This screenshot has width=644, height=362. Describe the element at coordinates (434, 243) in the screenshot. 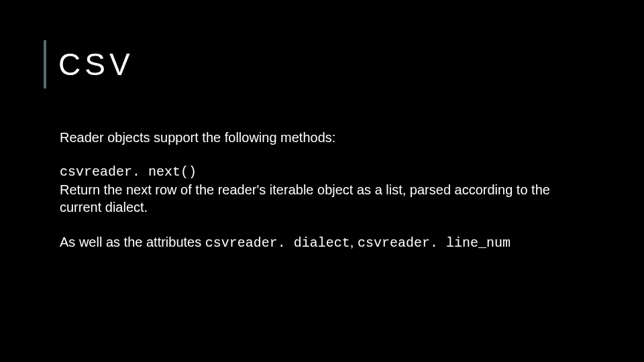

I see `attribute-line-num: csvreader. line_num` at that location.